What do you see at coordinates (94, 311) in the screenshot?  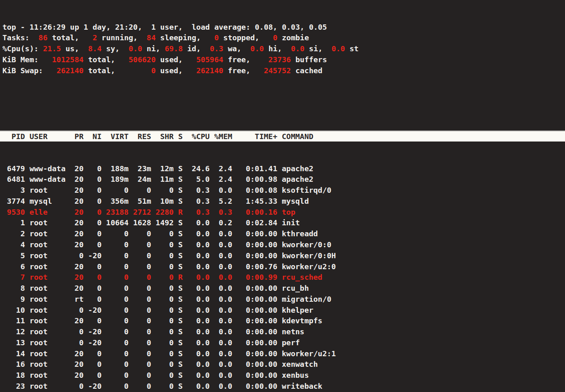 I see `cell-ni: -20` at bounding box center [94, 311].